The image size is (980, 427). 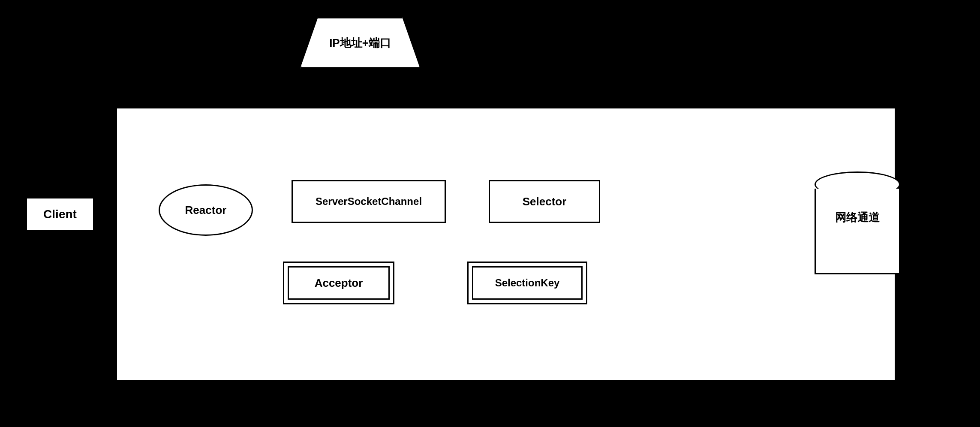 What do you see at coordinates (527, 283) in the screenshot?
I see `selection-key-box: SelectionKey` at bounding box center [527, 283].